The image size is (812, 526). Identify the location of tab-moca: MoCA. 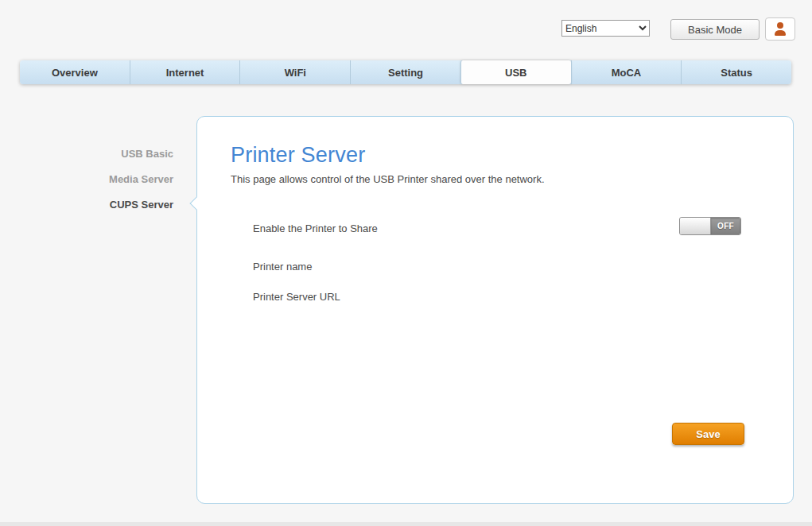
(627, 72).